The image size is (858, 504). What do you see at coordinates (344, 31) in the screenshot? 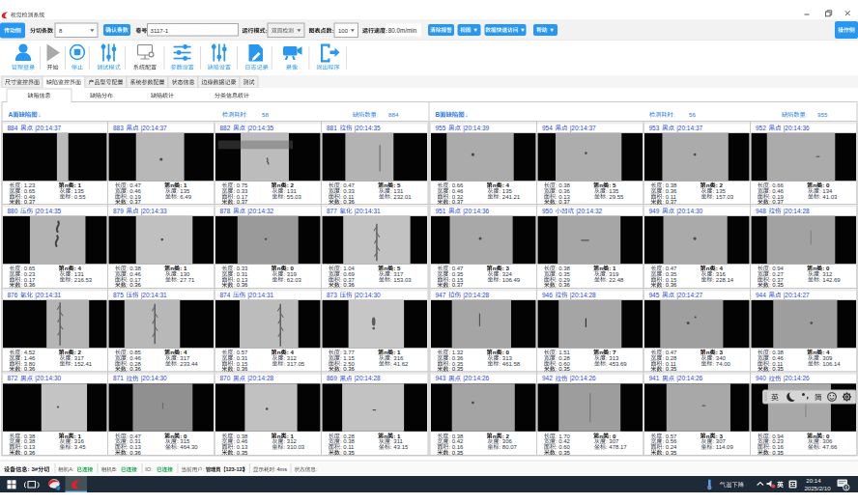
I see `svg-text: 100` at bounding box center [344, 31].